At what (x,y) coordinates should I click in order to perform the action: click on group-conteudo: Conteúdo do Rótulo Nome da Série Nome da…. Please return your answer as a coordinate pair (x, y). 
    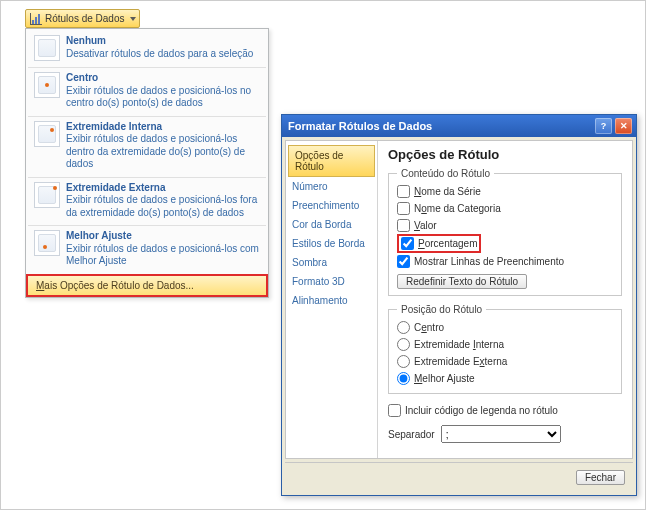
    Looking at the image, I should click on (505, 232).